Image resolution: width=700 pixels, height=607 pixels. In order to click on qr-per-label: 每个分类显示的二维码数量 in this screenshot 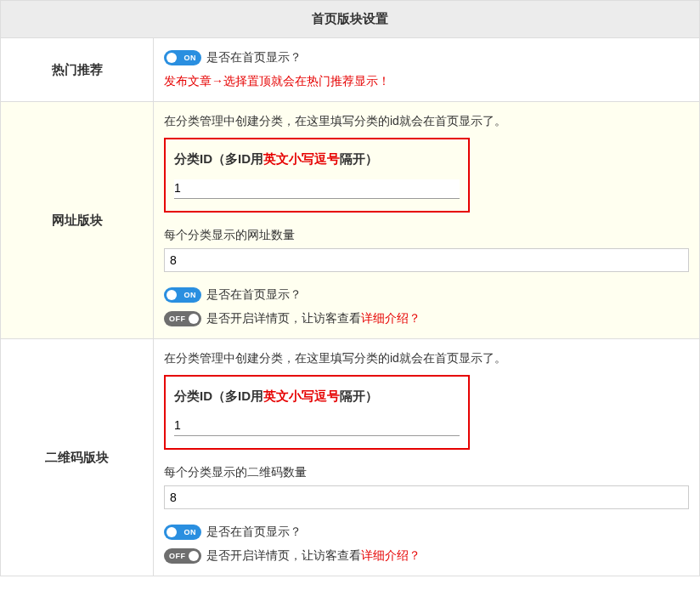, I will do `click(426, 473)`.